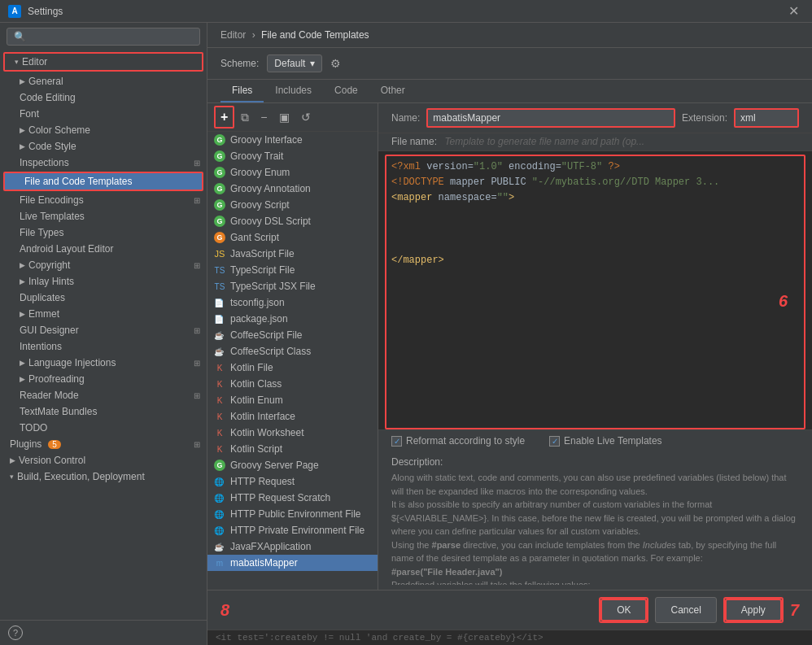 The image size is (812, 645). What do you see at coordinates (242, 91) in the screenshot?
I see `tab-files: Files` at bounding box center [242, 91].